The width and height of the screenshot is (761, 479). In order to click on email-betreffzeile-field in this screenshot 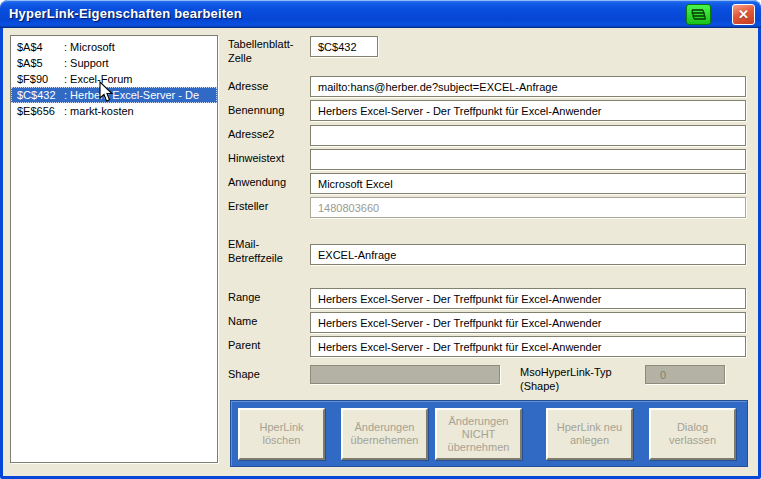, I will do `click(528, 254)`.